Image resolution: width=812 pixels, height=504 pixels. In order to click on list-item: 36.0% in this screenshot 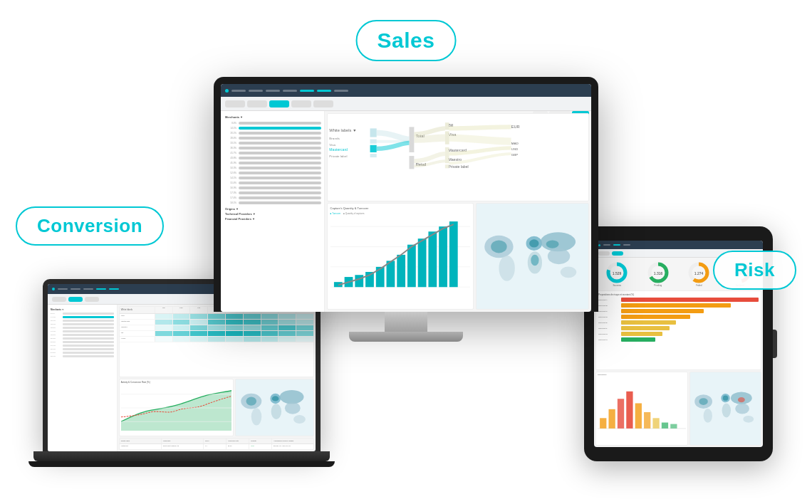, I will do `click(272, 148)`.